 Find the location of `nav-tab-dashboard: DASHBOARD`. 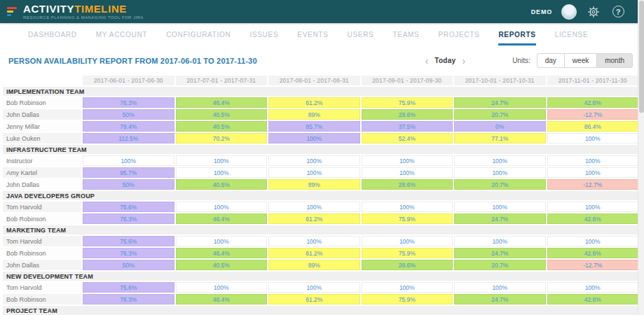

nav-tab-dashboard: DASHBOARD is located at coordinates (53, 34).